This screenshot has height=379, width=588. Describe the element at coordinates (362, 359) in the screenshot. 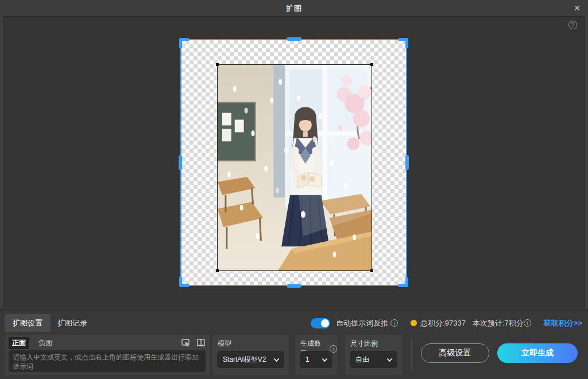

I see `ratio-value: 自由` at that location.